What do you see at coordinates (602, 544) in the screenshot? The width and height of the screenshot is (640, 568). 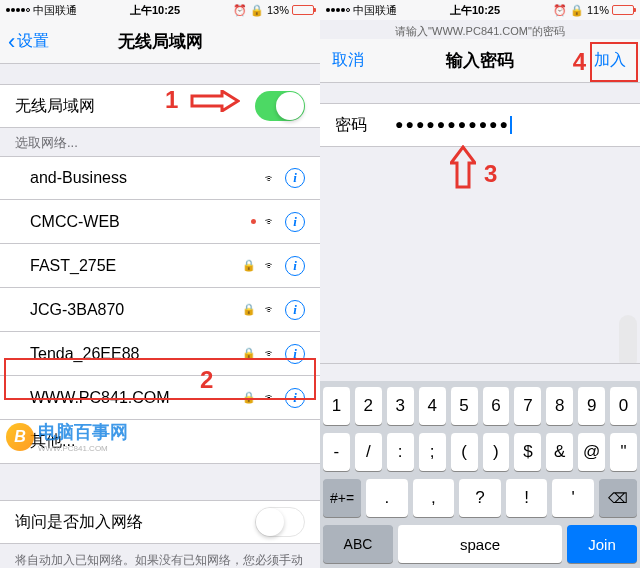 I see `key-join: Join` at bounding box center [602, 544].